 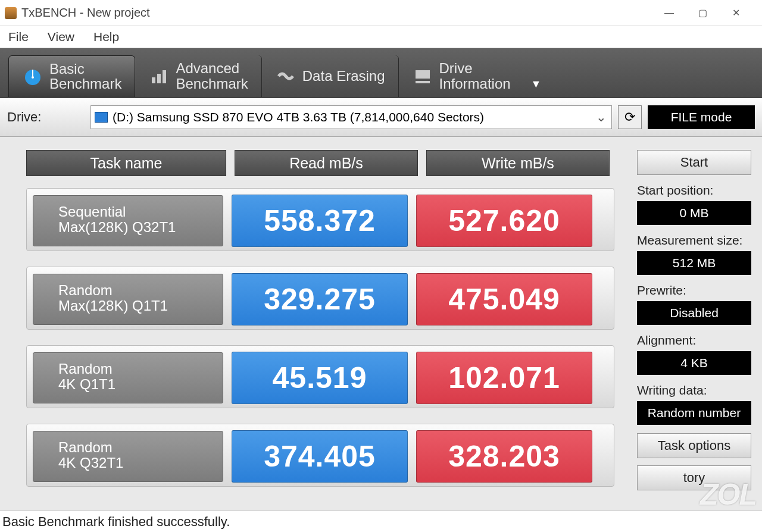 I want to click on task-name: Random 4K Q1T1, so click(x=128, y=378).